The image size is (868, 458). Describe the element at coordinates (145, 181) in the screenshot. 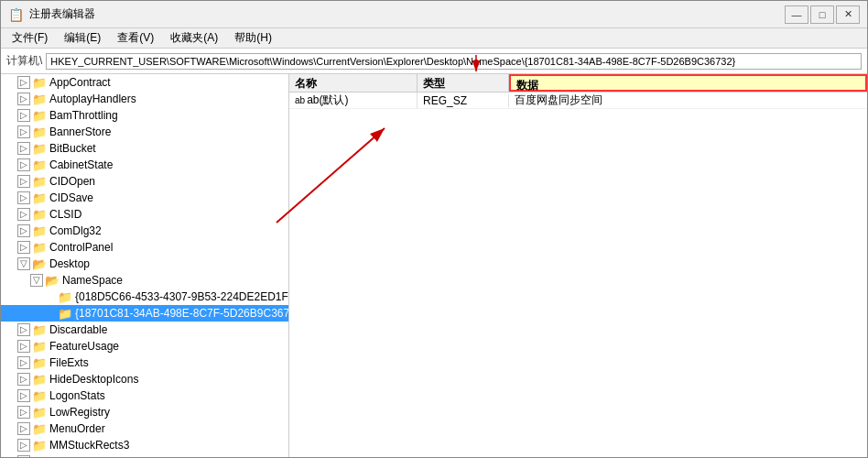

I see `tree-item-CIDOpen: ▷ 📁 CIDOpen` at that location.